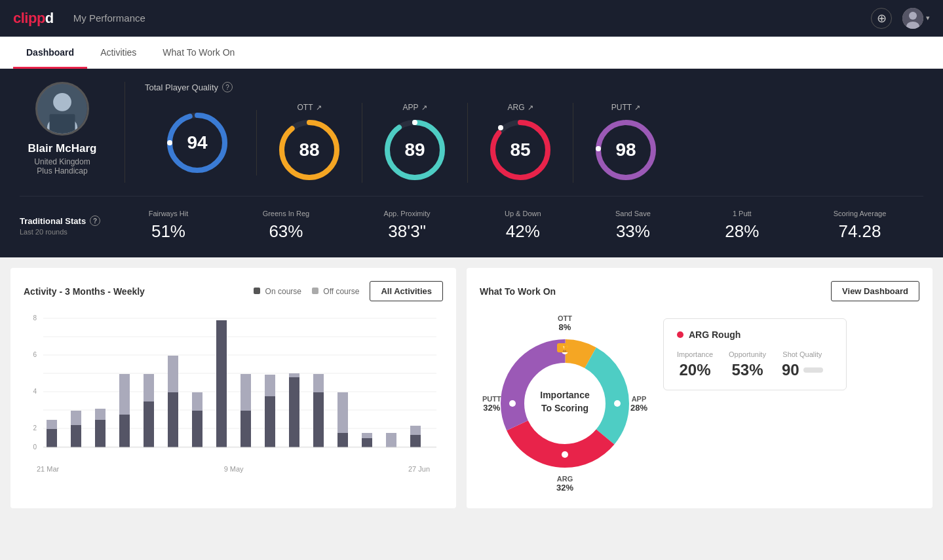  Describe the element at coordinates (565, 408) in the screenshot. I see `svg-text: To Scoring` at that location.